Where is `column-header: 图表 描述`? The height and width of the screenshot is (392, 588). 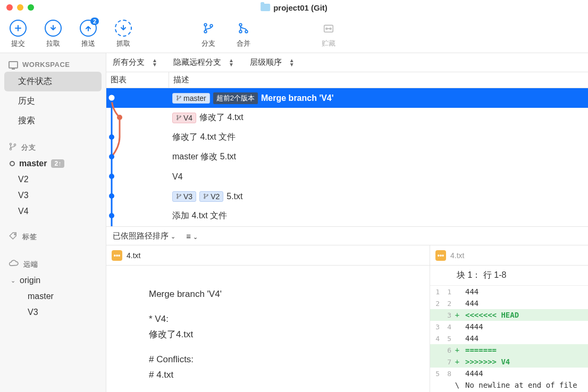
column-header: 图表 描述 is located at coordinates (347, 80).